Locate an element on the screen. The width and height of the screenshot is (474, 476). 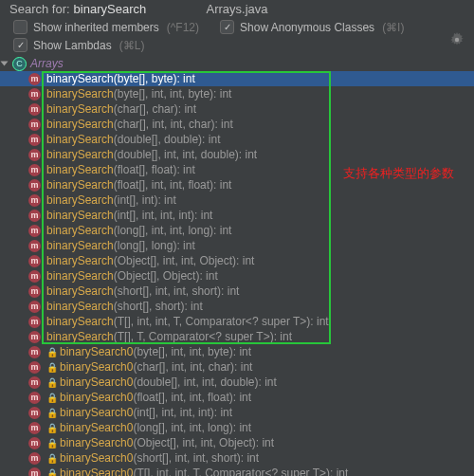
method-row: mbinarySearch(float[], float): int is located at coordinates (237, 170).